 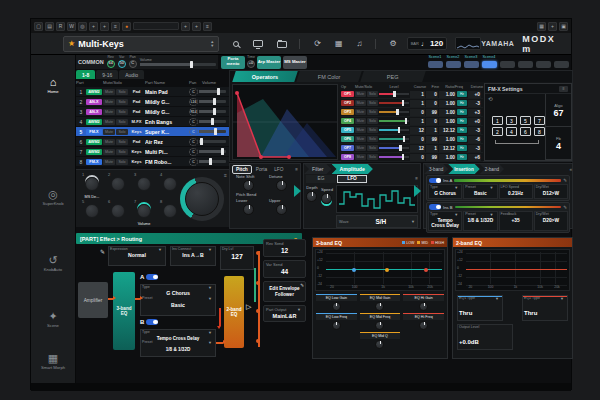 What do you see at coordinates (152, 92) in the screenshot?
I see `part-row: 1AWM2MuteSoloPadMain PadC` at bounding box center [152, 92].